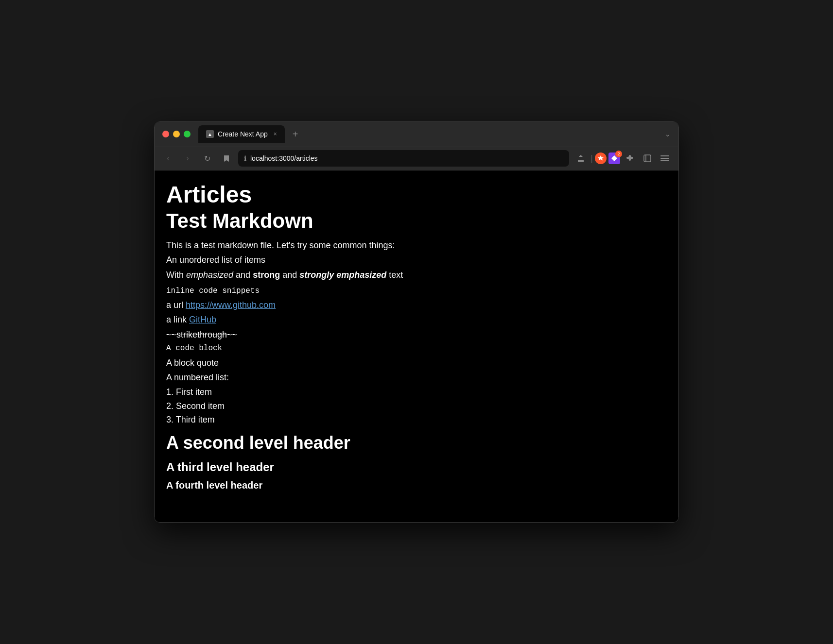 Image resolution: width=833 pixels, height=644 pixels. Describe the element at coordinates (416, 349) in the screenshot. I see `block-code-line: A code block` at that location.